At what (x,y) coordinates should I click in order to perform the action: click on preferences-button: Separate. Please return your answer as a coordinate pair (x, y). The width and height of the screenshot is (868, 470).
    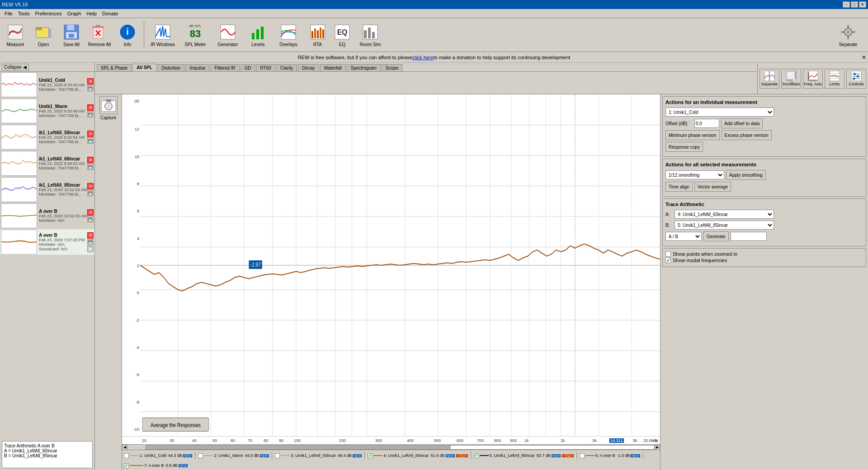
    Looking at the image, I should click on (848, 35).